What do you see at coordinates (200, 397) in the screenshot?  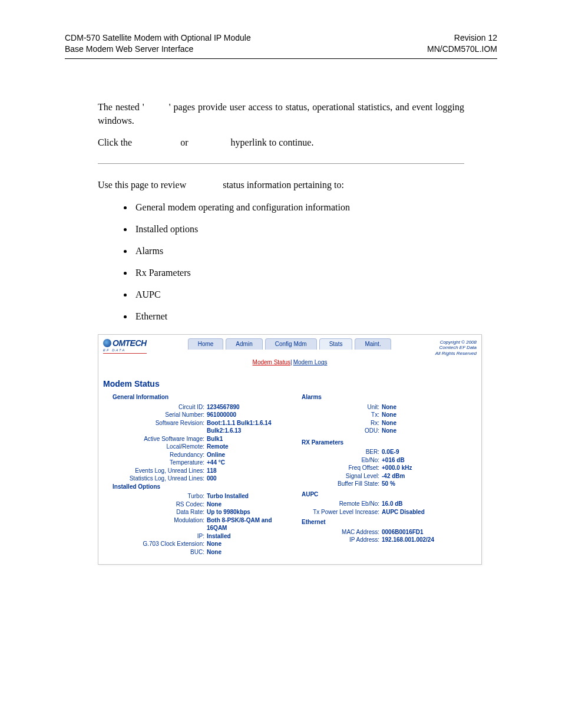 I see `general-info-header: General Information` at bounding box center [200, 397].